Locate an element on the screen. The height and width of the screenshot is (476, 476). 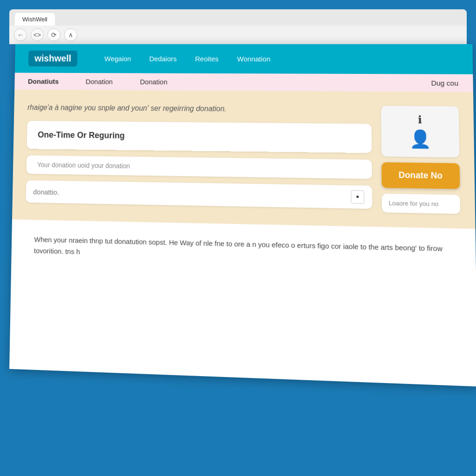
subnav-item-donation1: Donation is located at coordinates (99, 82).